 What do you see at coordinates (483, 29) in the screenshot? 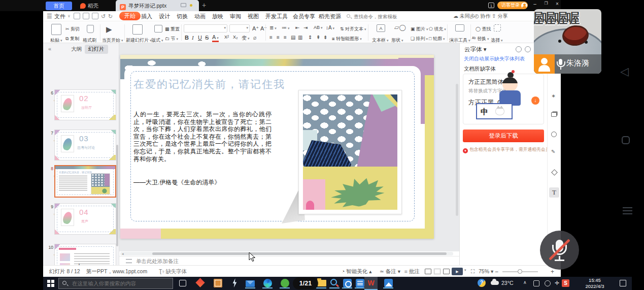
I see `find-button: ◯ 查找` at bounding box center [483, 29].